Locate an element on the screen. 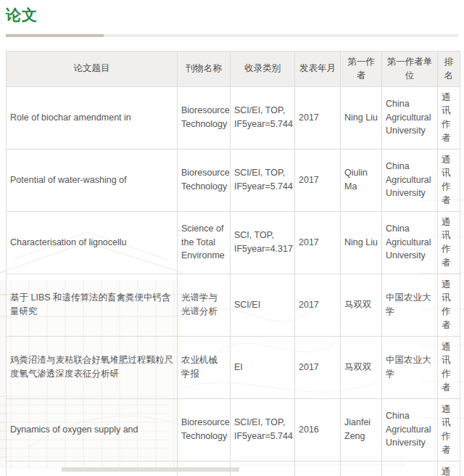 Image resolution: width=464 pixels, height=476 pixels. cell-index-category: SCI, TOP, IF5year=4.317 is located at coordinates (262, 242).